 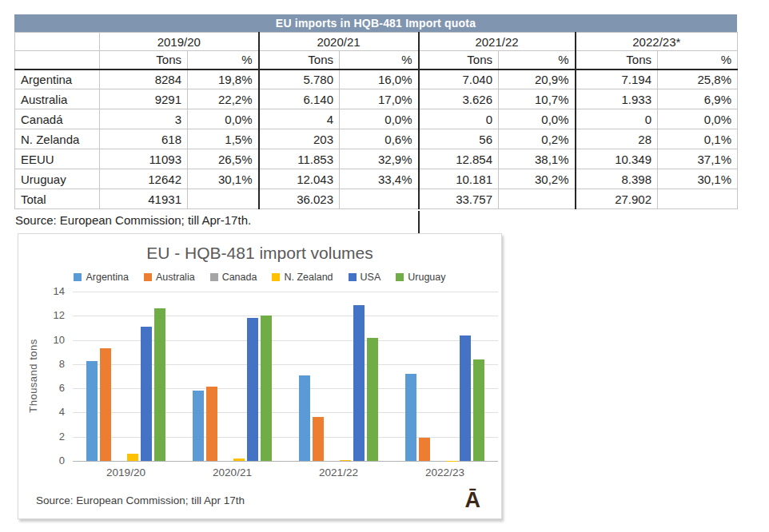 What do you see at coordinates (58, 80) in the screenshot?
I see `row-label: Argentina` at bounding box center [58, 80].